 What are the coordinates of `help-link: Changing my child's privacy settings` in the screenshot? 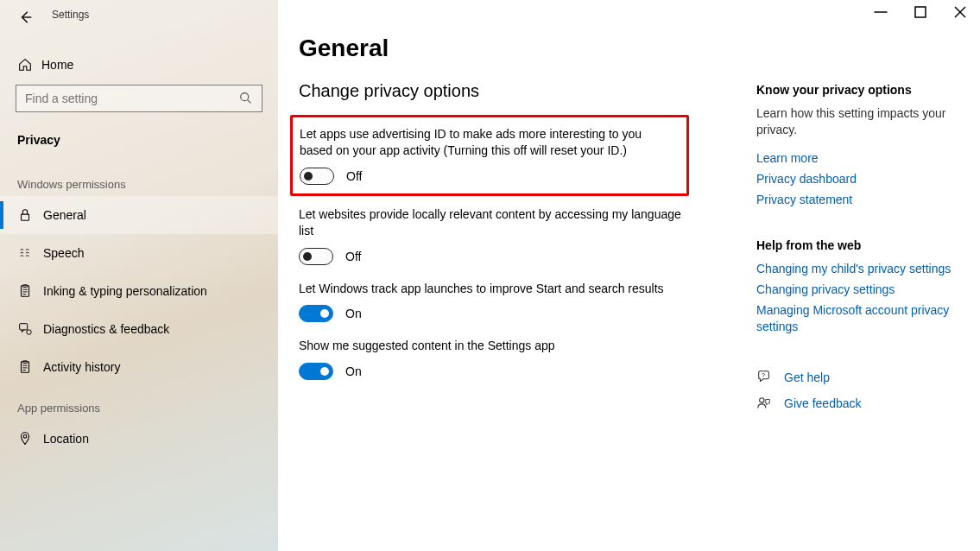 It's located at (857, 269).